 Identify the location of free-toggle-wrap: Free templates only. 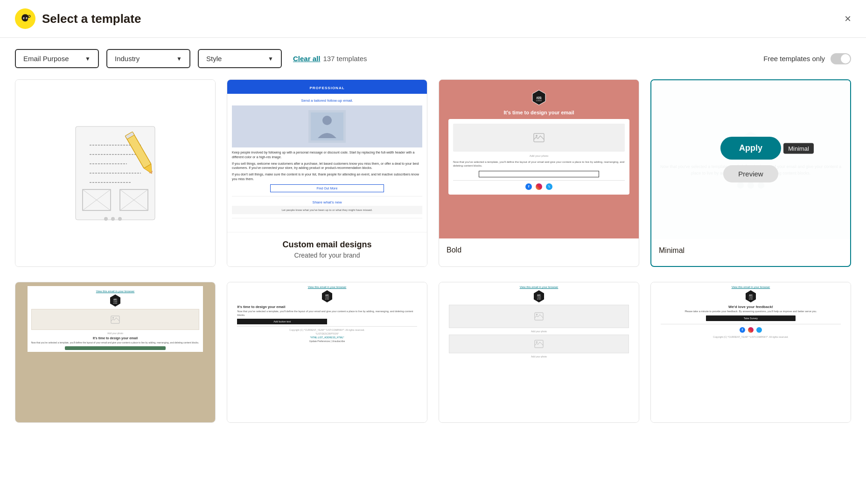
(807, 59).